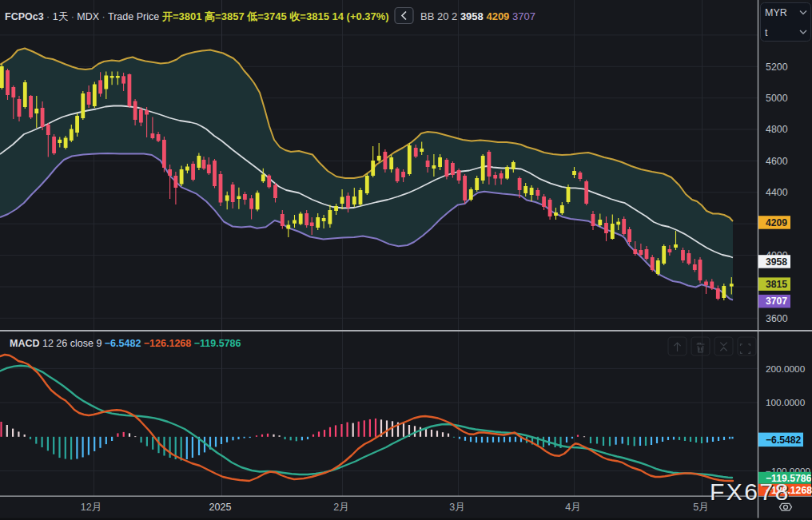 The height and width of the screenshot is (520, 812). Describe the element at coordinates (572, 507) in the screenshot. I see `svg-text: 4月` at that location.